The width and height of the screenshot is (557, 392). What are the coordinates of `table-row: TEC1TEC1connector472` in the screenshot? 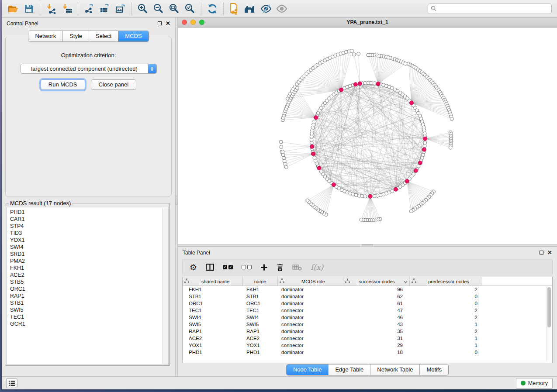 It's located at (367, 310).